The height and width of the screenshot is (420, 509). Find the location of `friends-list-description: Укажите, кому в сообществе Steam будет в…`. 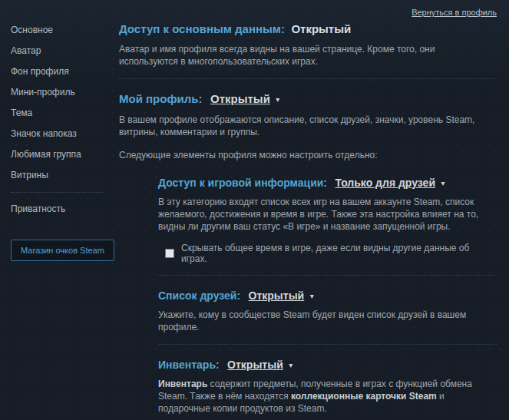

friends-list-description: Укажите, кому в сообществе Steam будет в… is located at coordinates (327, 321).